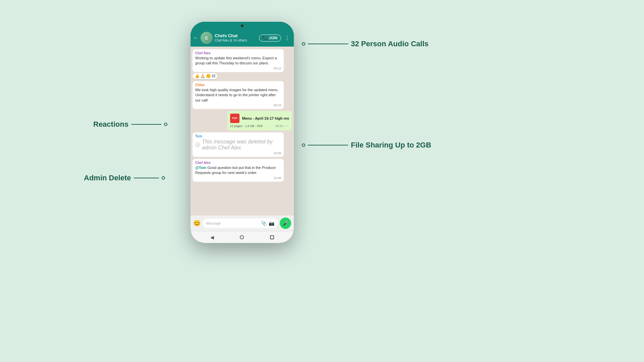 The height and width of the screenshot is (362, 644). Describe the element at coordinates (328, 145) in the screenshot. I see `file-sharing-line` at that location.